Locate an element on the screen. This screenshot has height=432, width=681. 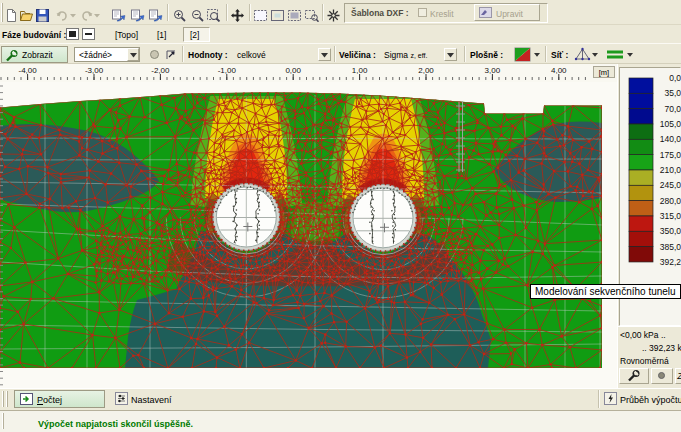
svg-text: 210,0 is located at coordinates (670, 170).